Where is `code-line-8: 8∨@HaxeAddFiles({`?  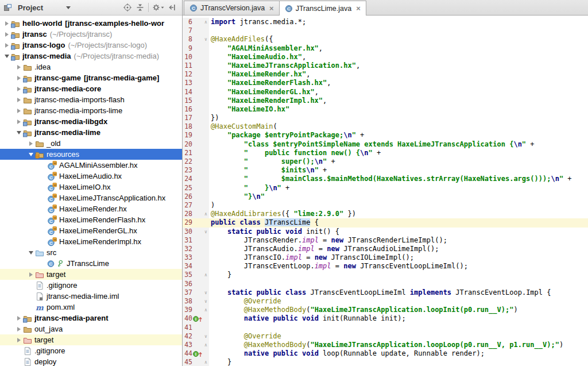 code-line-8: 8∨@HaxeAddFiles({ is located at coordinates (385, 39).